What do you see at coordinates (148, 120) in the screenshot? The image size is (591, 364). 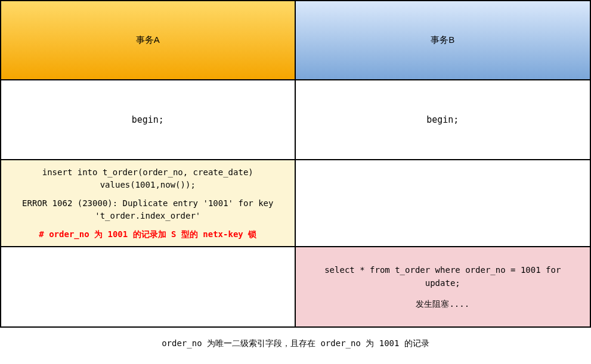 I see `begin-a-text: begin;` at bounding box center [148, 120].